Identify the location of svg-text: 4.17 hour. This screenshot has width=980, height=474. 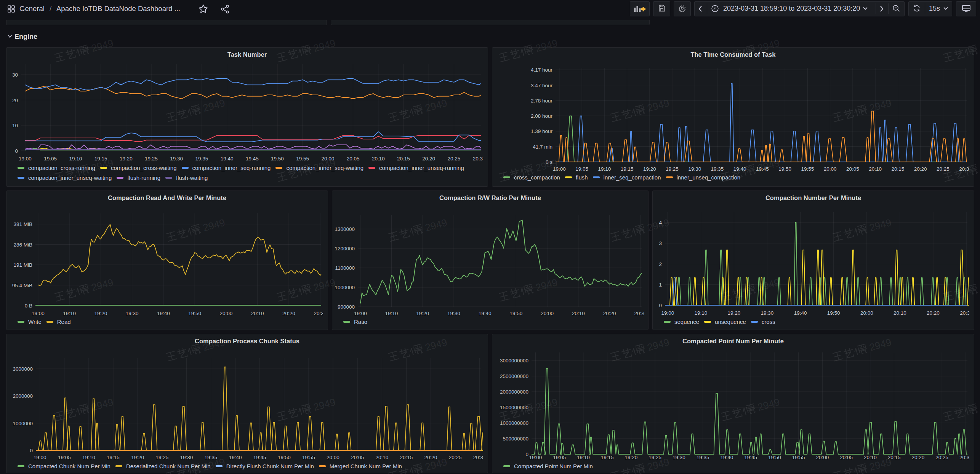
(542, 70).